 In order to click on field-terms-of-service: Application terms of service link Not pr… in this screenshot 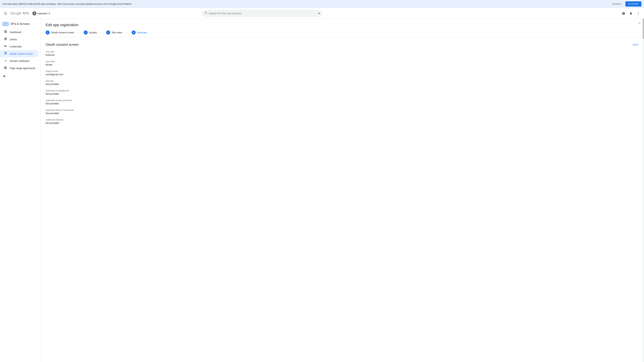, I will do `click(342, 112)`.